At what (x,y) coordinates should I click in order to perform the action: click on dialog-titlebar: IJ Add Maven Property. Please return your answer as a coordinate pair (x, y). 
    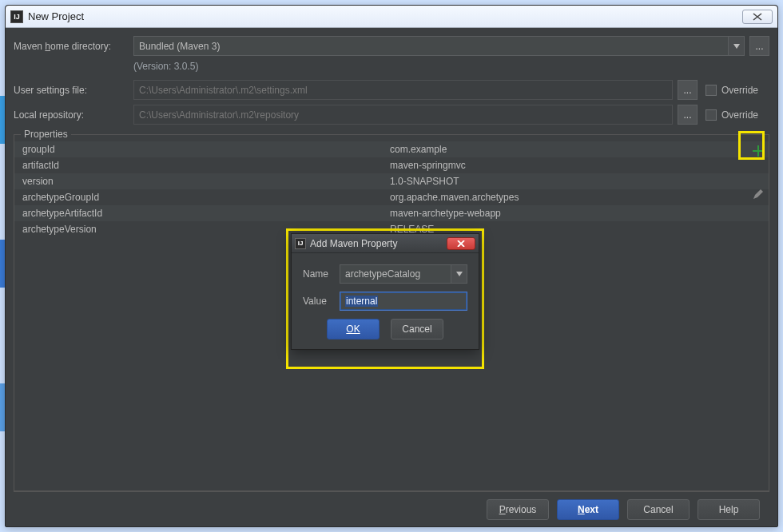
    Looking at the image, I should click on (385, 244).